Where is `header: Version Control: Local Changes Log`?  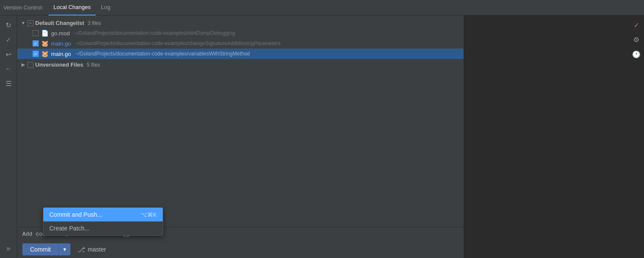
header: Version Control: Local Changes Log is located at coordinates (322, 8).